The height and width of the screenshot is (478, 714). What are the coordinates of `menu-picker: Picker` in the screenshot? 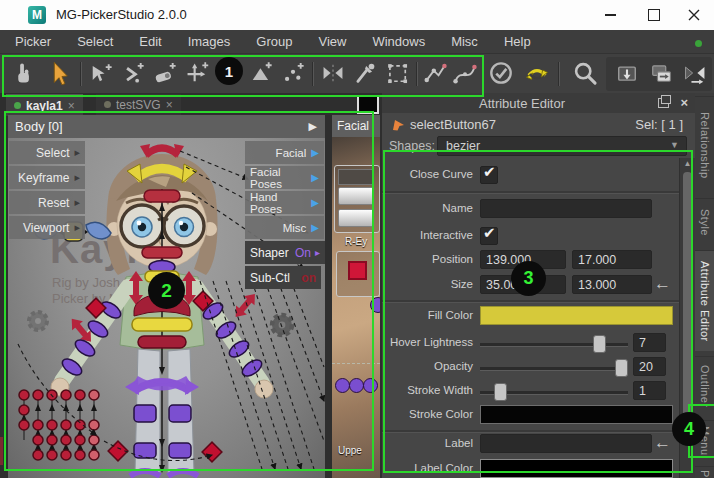 It's located at (33, 42).